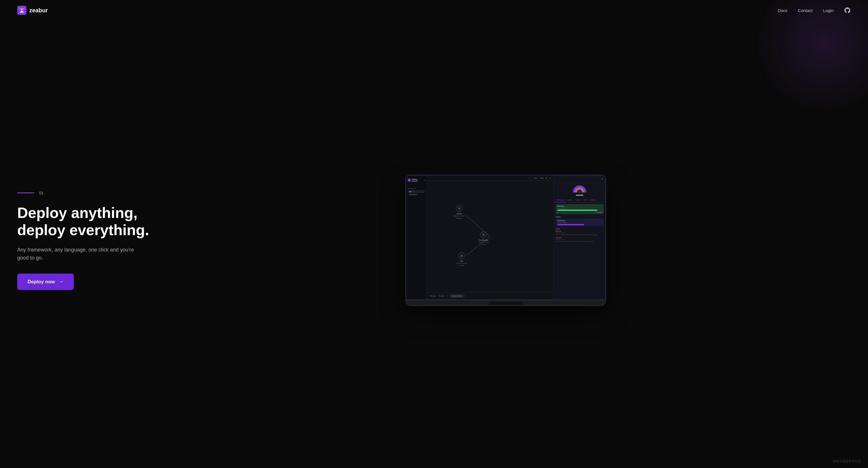 The width and height of the screenshot is (868, 468). Describe the element at coordinates (490, 236) in the screenshot. I see `connector-lines` at that location.